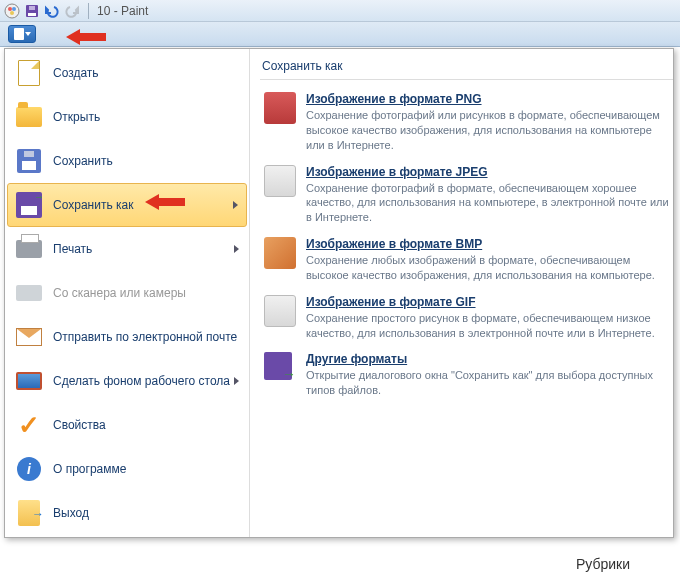 Image resolution: width=680 pixels, height=578 pixels. What do you see at coordinates (144, 249) in the screenshot?
I see `menu-label: Печать` at bounding box center [144, 249].